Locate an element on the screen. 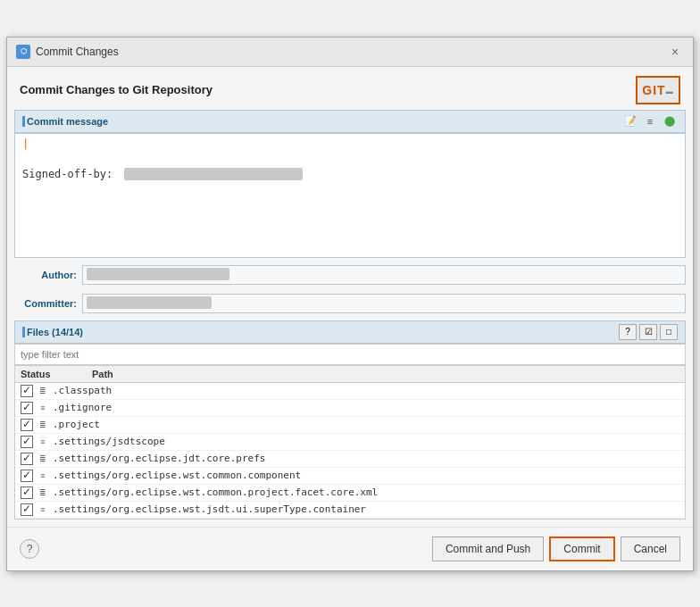 The width and height of the screenshot is (700, 607). signed-off-value is located at coordinates (213, 174).